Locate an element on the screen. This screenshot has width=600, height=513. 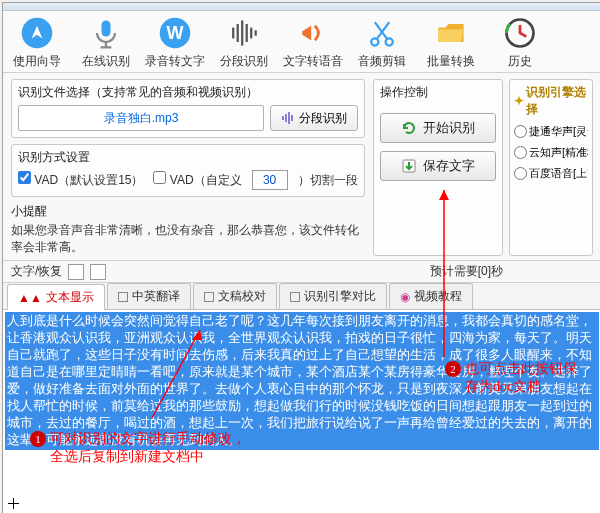
toolbar-rec2text: W 录音转文字 is located at coordinates (174, 42).